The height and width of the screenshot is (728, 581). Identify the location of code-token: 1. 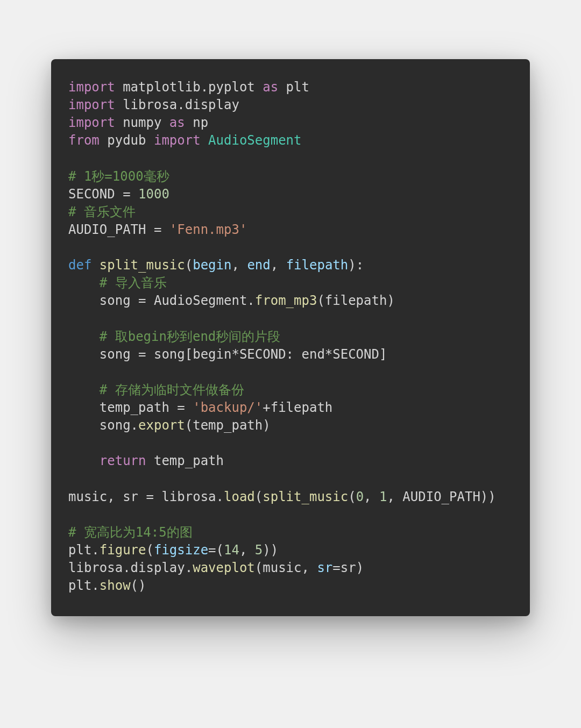
(383, 497).